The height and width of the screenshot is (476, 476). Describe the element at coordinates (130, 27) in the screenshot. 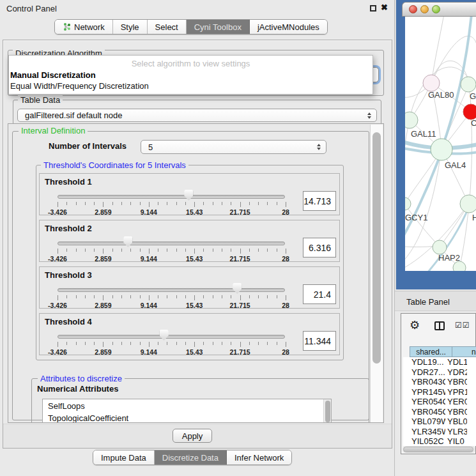

I see `tab-style: Style` at that location.